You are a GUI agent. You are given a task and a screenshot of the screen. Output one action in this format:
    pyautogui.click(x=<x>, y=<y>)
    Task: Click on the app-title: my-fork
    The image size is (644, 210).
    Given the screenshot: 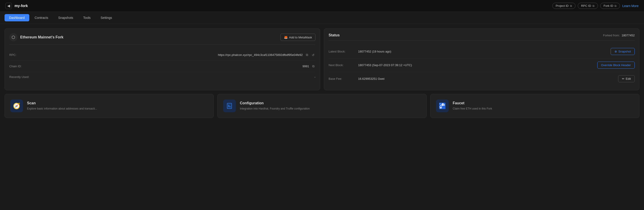 What is the action you would take?
    pyautogui.click(x=21, y=6)
    